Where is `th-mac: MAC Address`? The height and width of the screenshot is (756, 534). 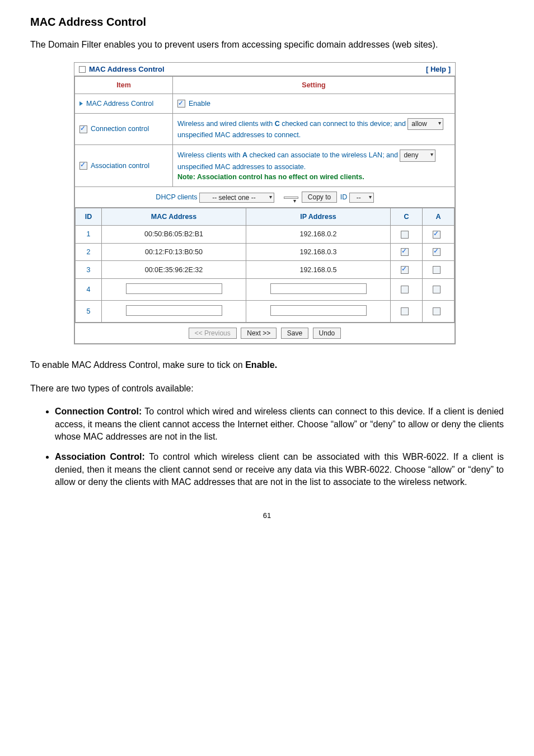
th-mac: MAC Address is located at coordinates (174, 216).